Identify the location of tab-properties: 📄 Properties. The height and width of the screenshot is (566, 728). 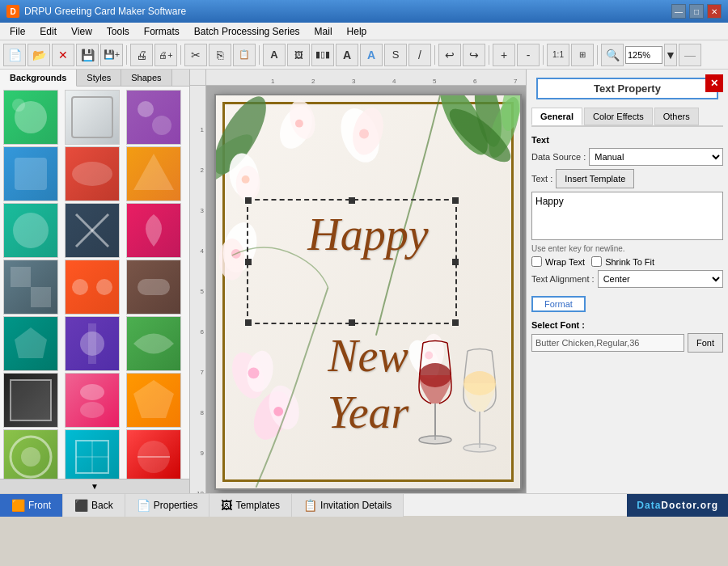
(168, 505).